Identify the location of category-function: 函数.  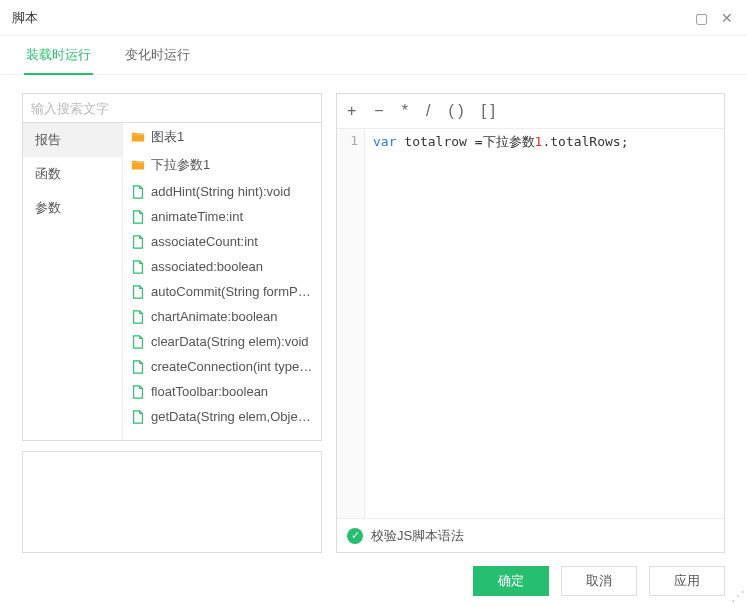
(72, 174).